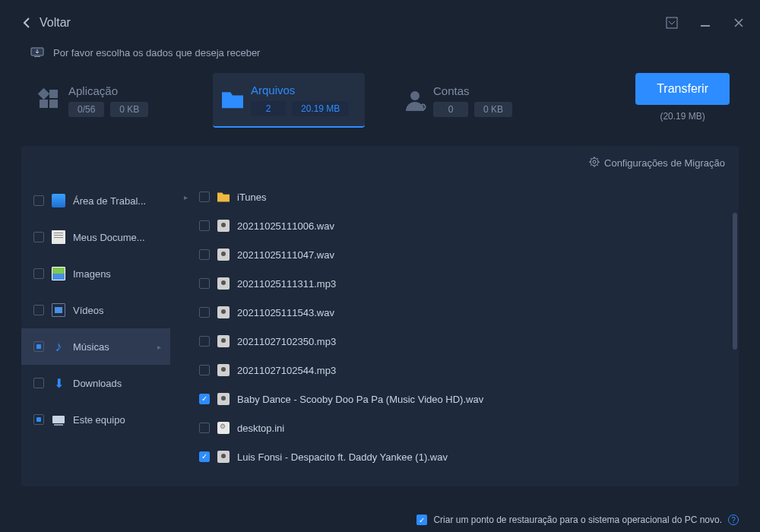  I want to click on sidebar-item-4: ♪Músicas▸, so click(96, 347).